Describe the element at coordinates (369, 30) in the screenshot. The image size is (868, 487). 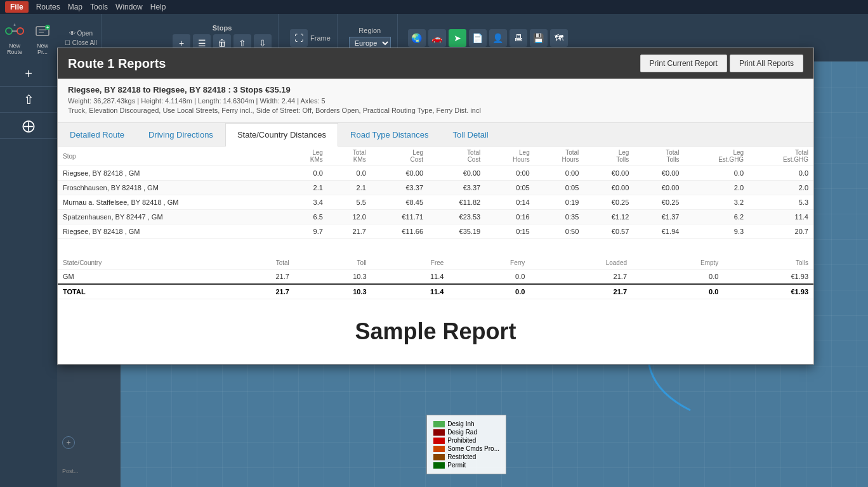
I see `region-label: Region` at that location.